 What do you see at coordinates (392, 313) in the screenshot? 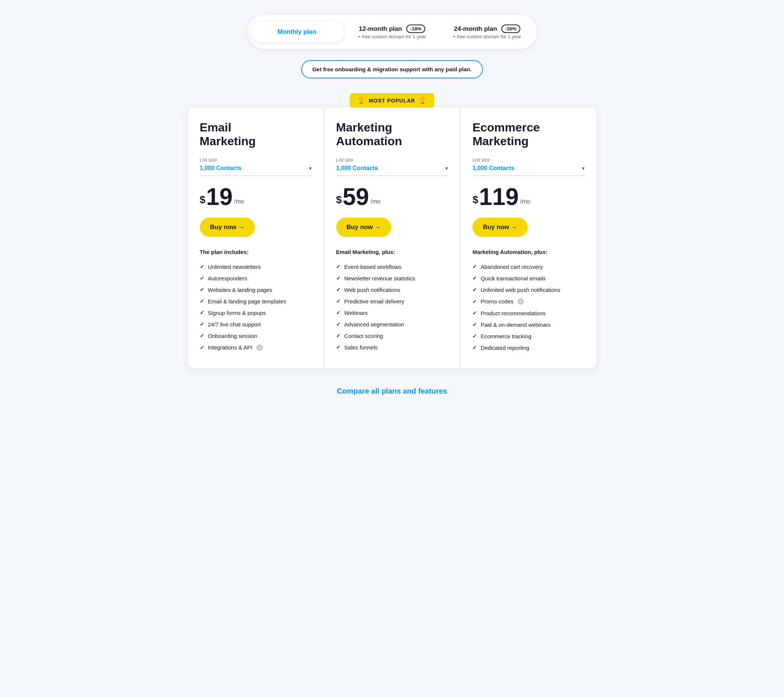
I see `list-item: ✓ Webinars` at bounding box center [392, 313].